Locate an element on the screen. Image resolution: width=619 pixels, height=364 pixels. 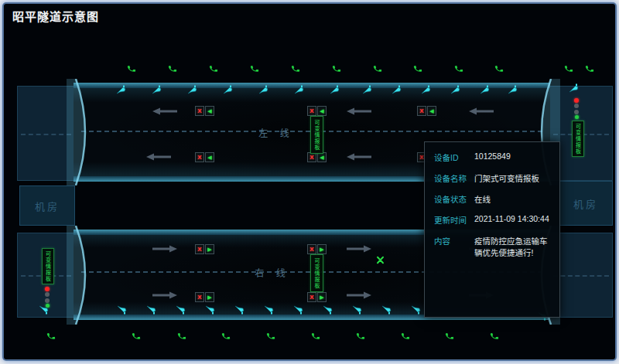
machine-room-label: 机房 is located at coordinates (586, 204).